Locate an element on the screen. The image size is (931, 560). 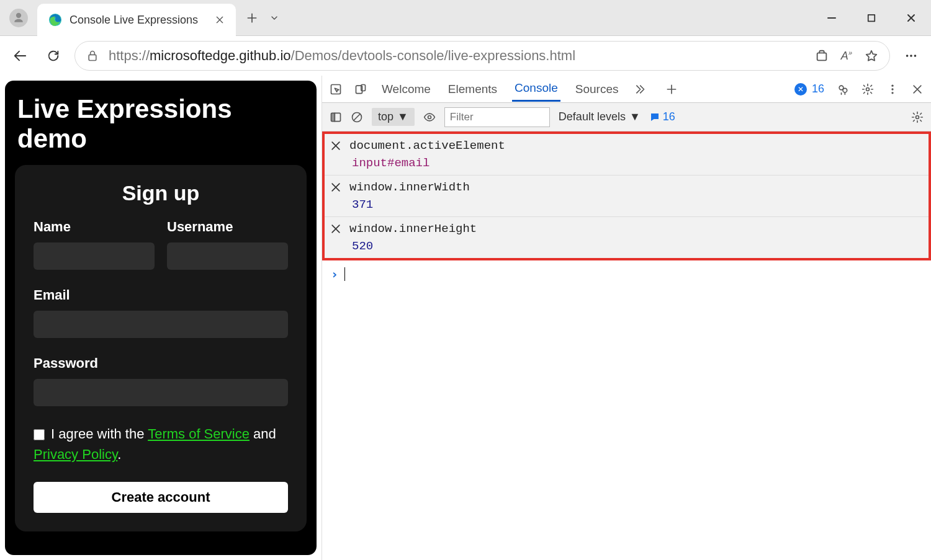
window-maximize-button is located at coordinates (871, 17).